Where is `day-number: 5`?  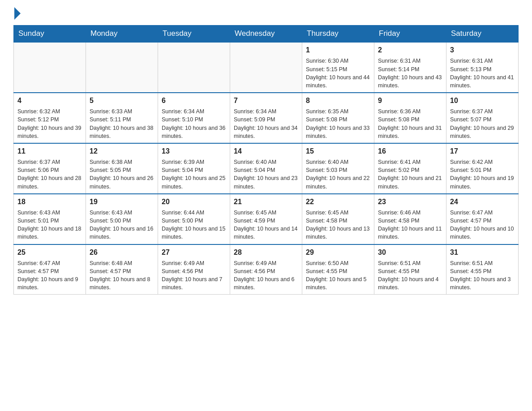
day-number: 5 is located at coordinates (122, 101).